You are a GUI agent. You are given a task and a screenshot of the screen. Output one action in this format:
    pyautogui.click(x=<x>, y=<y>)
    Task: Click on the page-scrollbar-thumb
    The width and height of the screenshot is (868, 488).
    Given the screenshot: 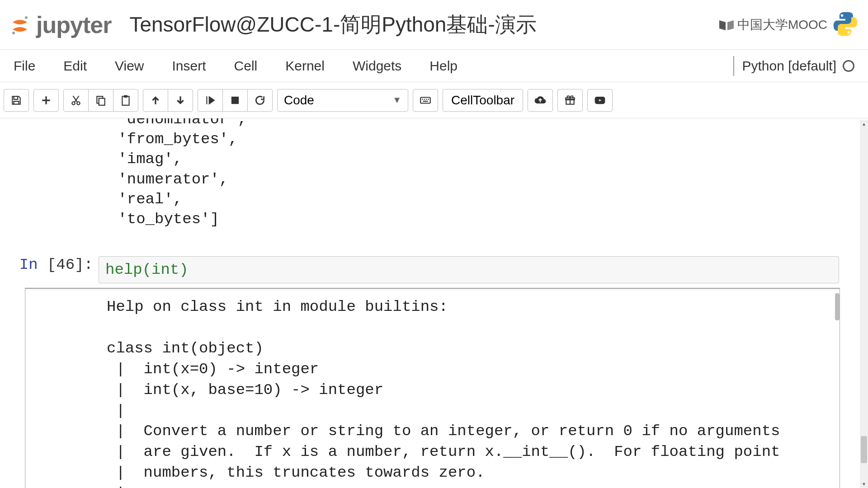 What is the action you would take?
    pyautogui.click(x=864, y=450)
    